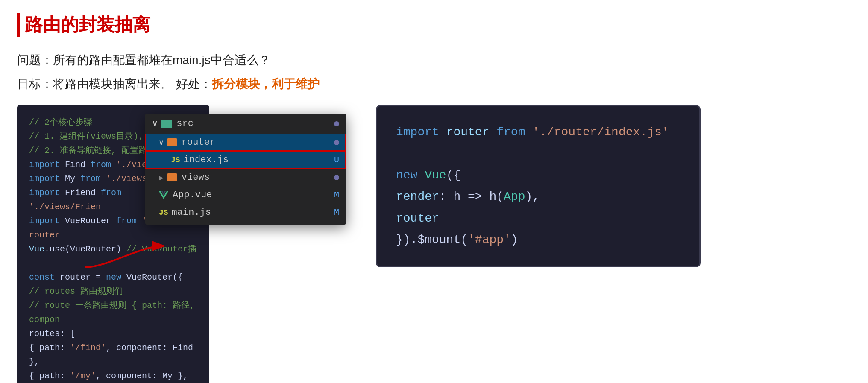  Describe the element at coordinates (167, 124) in the screenshot. I see `src-folder-icon` at that location.